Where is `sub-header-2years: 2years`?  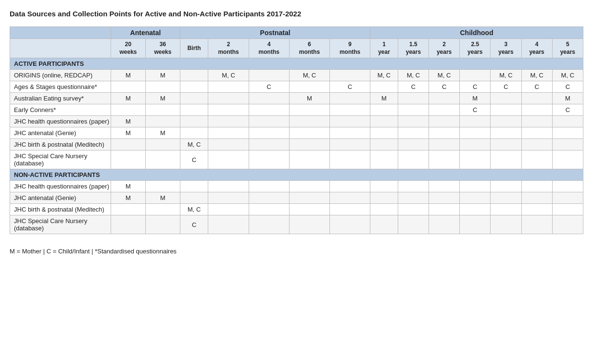 sub-header-2years: 2years is located at coordinates (444, 49).